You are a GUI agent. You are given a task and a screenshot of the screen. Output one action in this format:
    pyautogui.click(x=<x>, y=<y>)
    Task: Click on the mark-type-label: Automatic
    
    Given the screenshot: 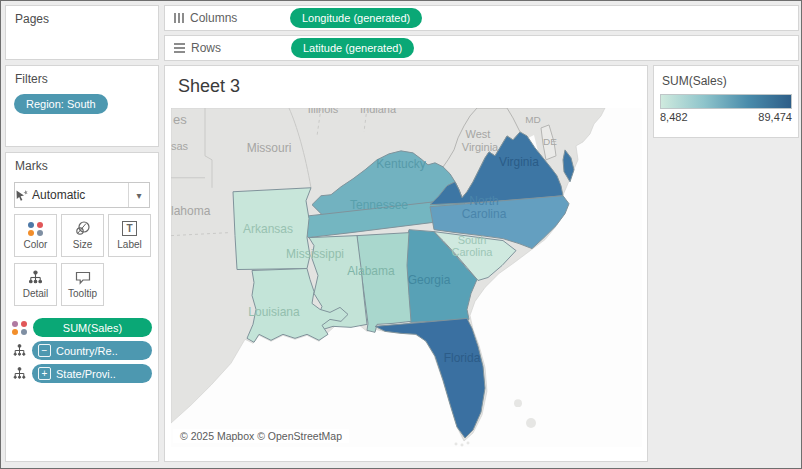 What is the action you would take?
    pyautogui.click(x=78, y=195)
    